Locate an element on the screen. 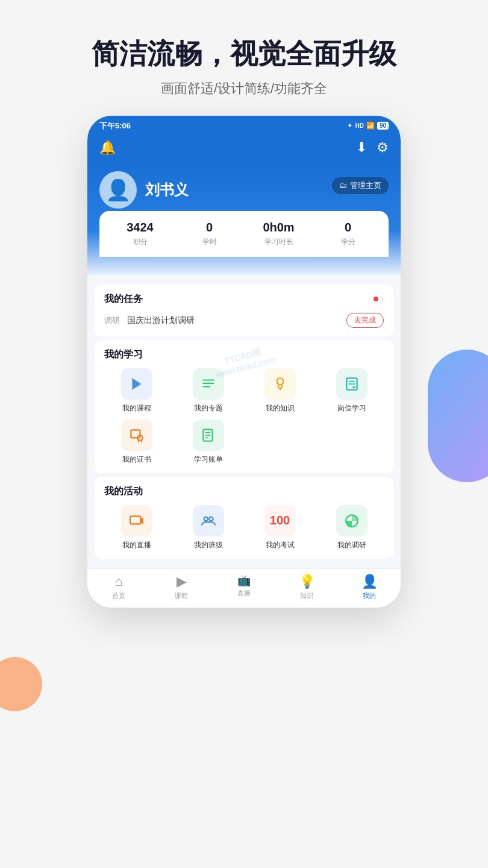 The image size is (488, 868). tab-mine: 👤 我的 is located at coordinates (369, 587).